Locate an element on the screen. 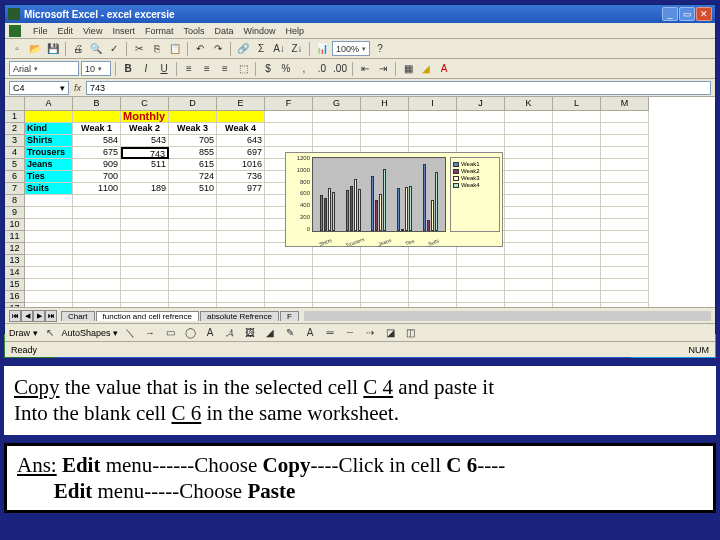  menu-file: File is located at coordinates (40, 31).